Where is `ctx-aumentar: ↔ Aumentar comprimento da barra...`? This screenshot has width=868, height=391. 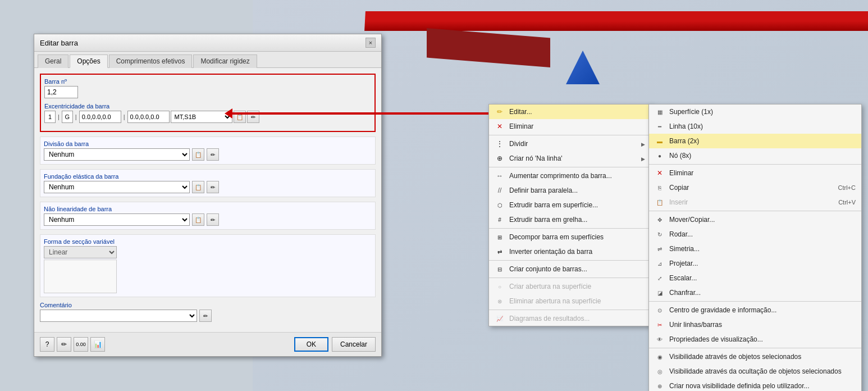
ctx-aumentar: ↔ Aumentar comprimento da barra... is located at coordinates (570, 176).